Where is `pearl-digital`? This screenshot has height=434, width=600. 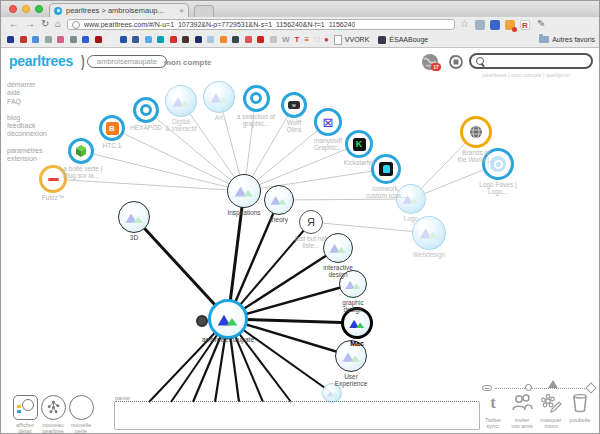
pearl-digital is located at coordinates (181, 101).